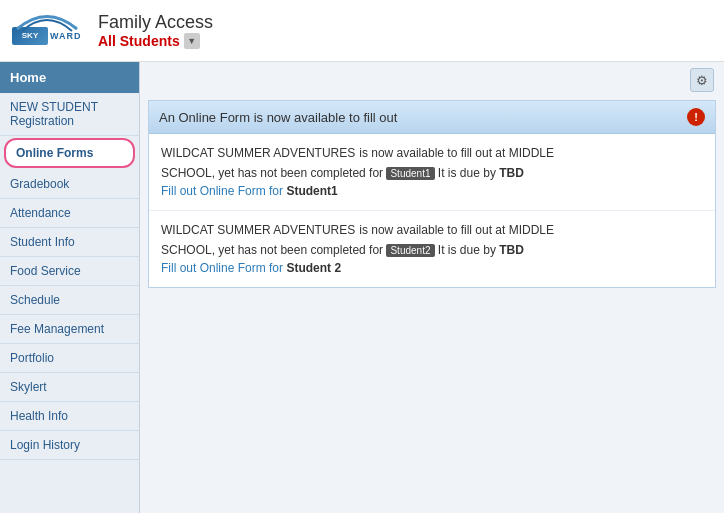 The image size is (724, 513). I want to click on sidebar-item-login-history: Login History, so click(70, 446).